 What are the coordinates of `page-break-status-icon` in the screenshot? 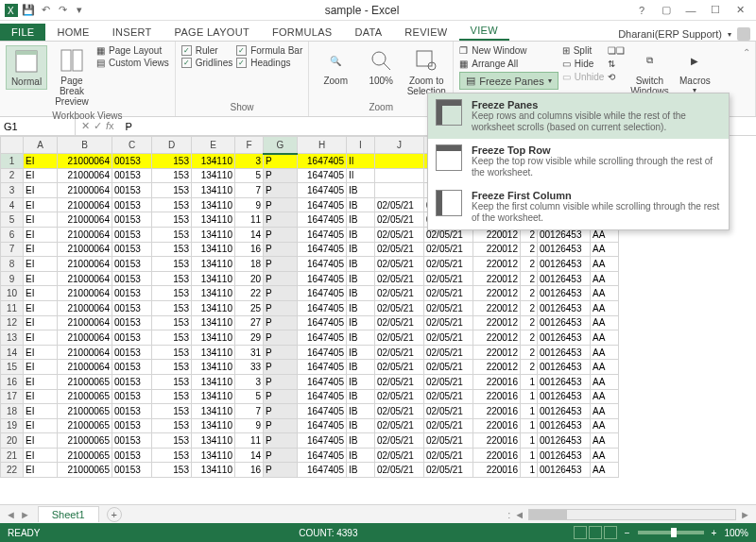 It's located at (610, 533).